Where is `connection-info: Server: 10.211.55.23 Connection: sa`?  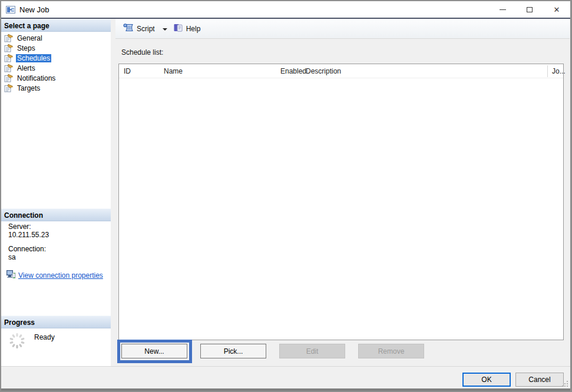 connection-info: Server: 10.211.55.23 Connection: sa is located at coordinates (58, 252).